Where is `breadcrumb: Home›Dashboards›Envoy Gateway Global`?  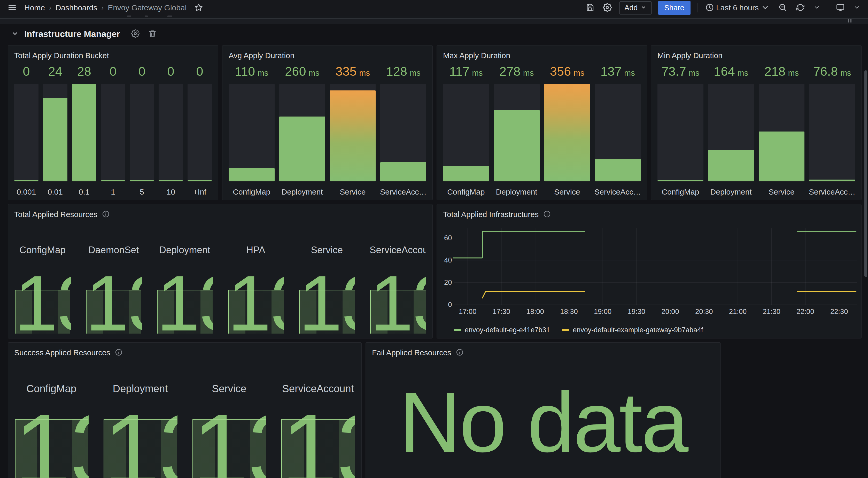
breadcrumb: Home›Dashboards›Envoy Gateway Global is located at coordinates (105, 8).